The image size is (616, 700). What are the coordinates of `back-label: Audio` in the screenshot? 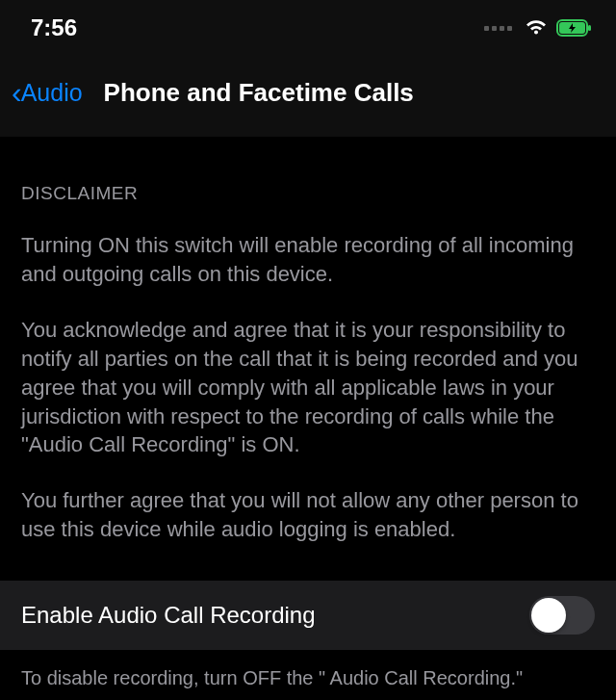 It's located at (52, 92).